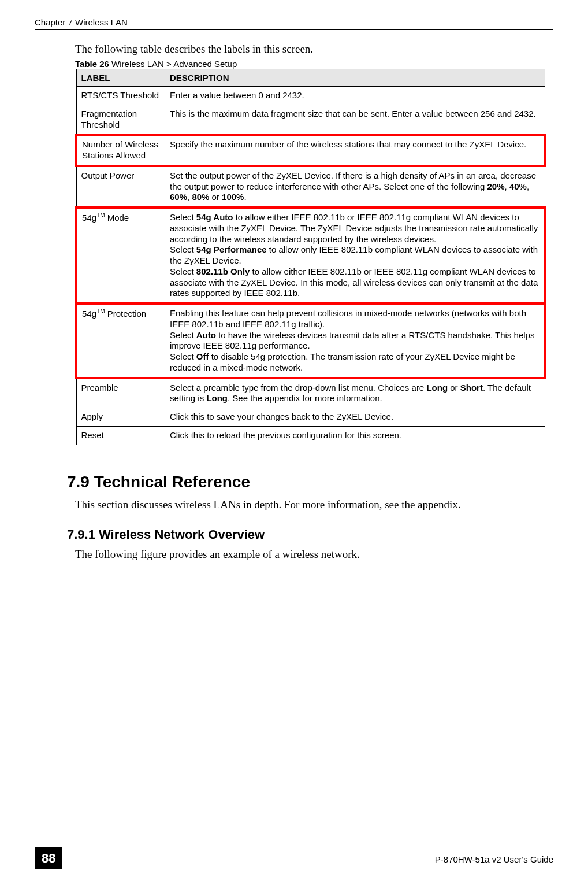  I want to click on row-description: Specify the maximum number of the wirele…, so click(355, 150).